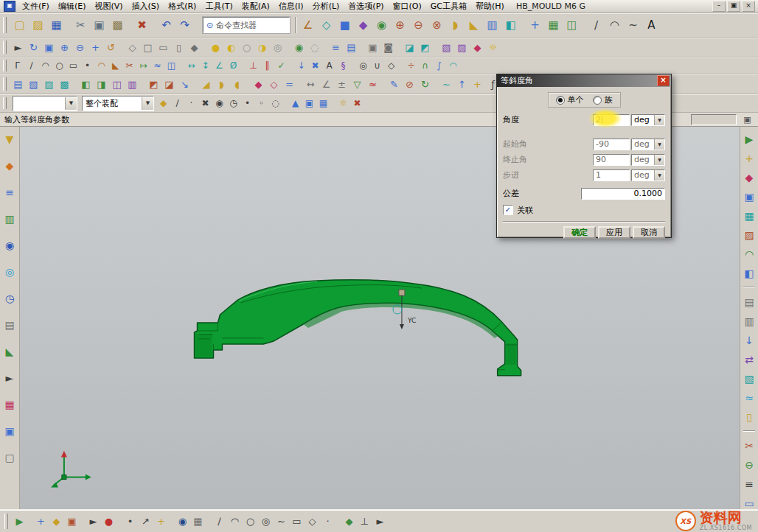 This screenshot has height=532, width=758. I want to click on command-finder-input: ⊙ 命令查找器, so click(246, 25).